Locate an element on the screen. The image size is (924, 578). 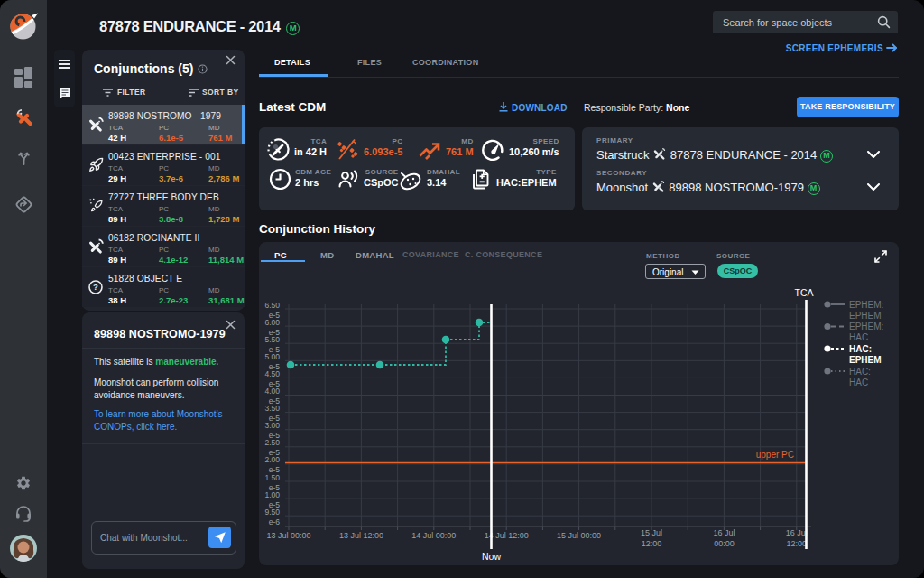
svg-text: 3.00 is located at coordinates (273, 425).